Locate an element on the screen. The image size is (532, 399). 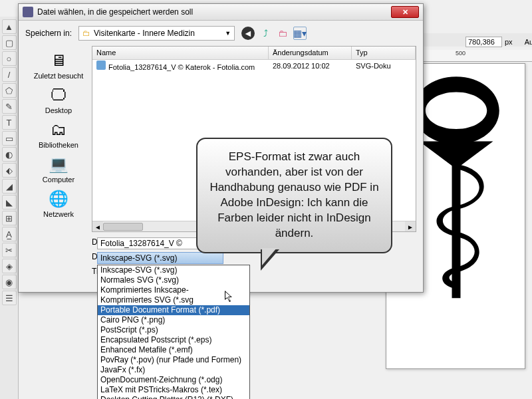
place-item: 🗂Bibliotheken is located at coordinates (59, 134).